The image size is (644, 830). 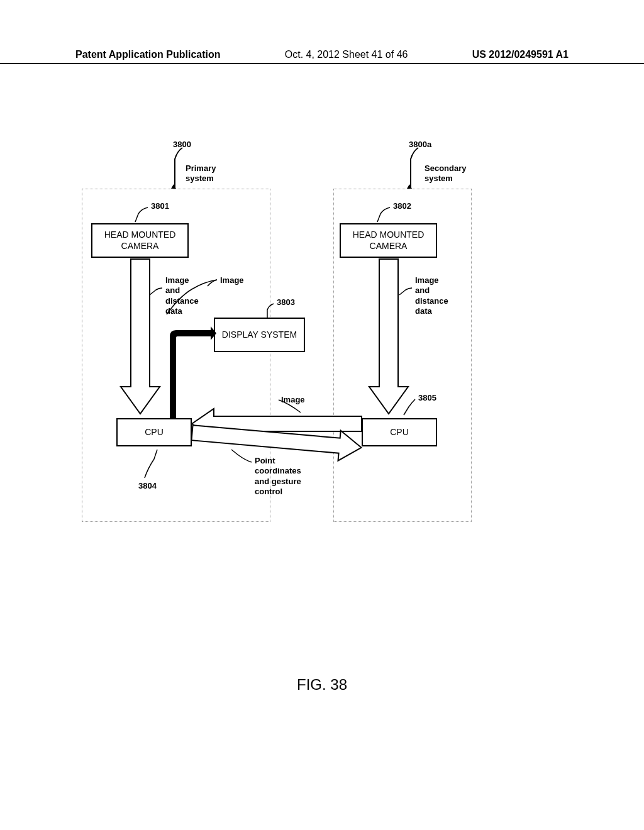 What do you see at coordinates (389, 240) in the screenshot?
I see `cam-right-text: HEAD MOUNTED CAMERA` at bounding box center [389, 240].